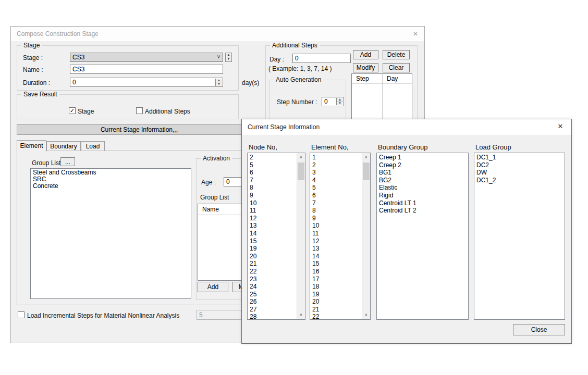 The height and width of the screenshot is (375, 588). What do you see at coordinates (396, 55) in the screenshot?
I see `delete-step-button: Delete` at bounding box center [396, 55].